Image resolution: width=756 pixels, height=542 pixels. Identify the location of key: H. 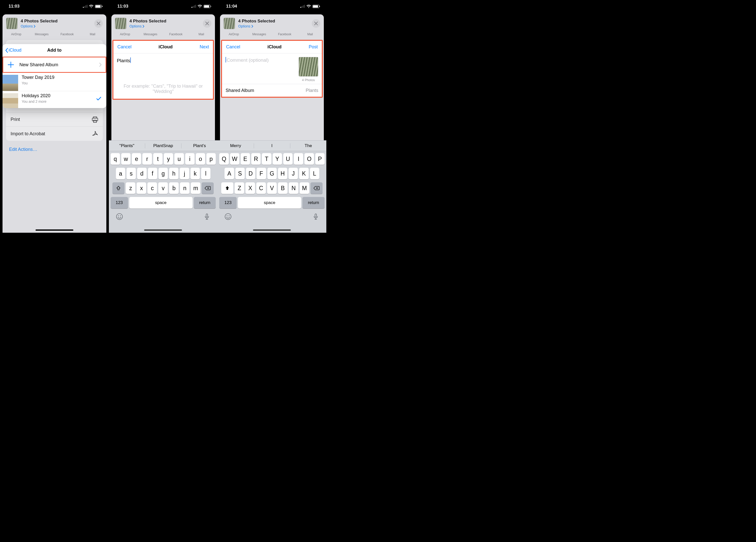
(283, 174).